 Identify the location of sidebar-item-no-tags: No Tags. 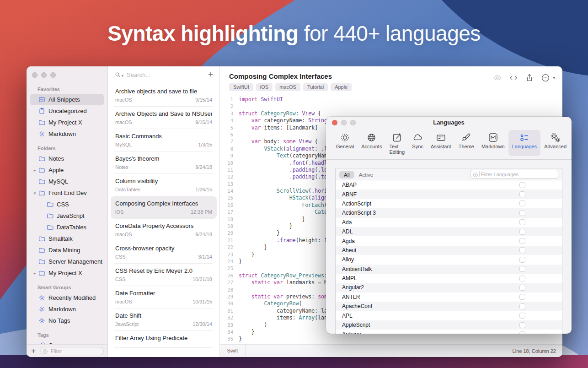
(67, 320).